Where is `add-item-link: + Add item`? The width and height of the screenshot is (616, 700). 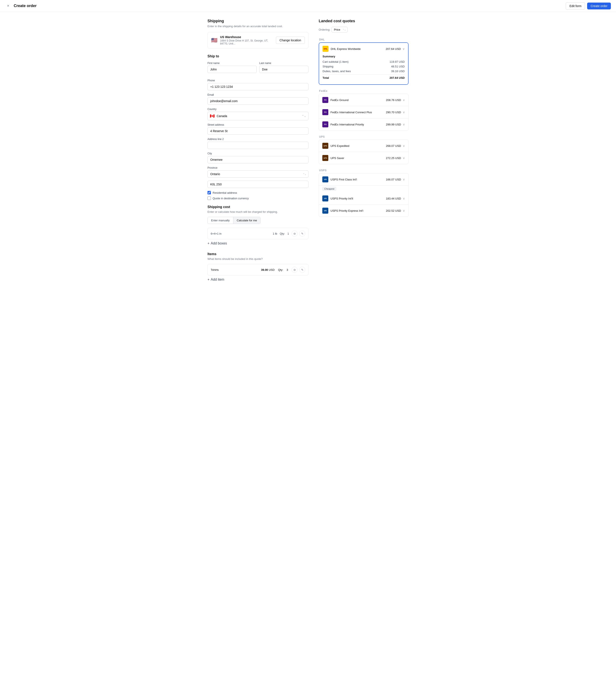 add-item-link: + Add item is located at coordinates (258, 279).